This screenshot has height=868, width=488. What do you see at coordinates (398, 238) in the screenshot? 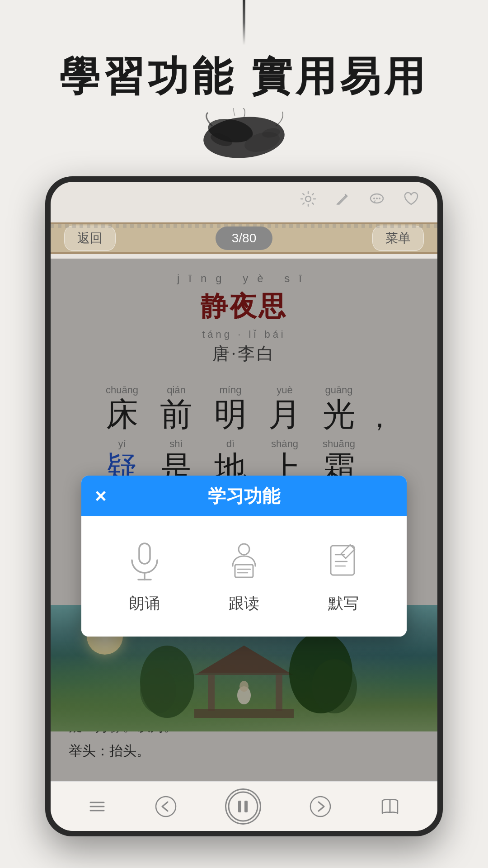
I see `menu-button: 菜单` at bounding box center [398, 238].